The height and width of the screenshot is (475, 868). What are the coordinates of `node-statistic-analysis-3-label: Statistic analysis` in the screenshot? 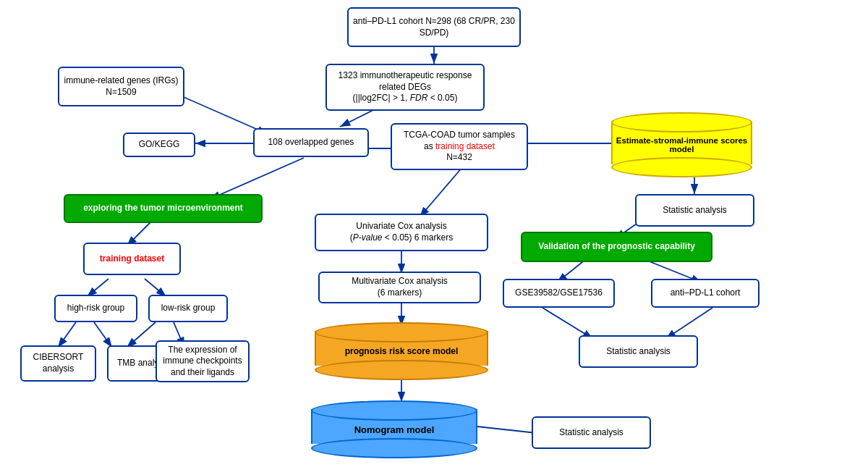 It's located at (592, 433).